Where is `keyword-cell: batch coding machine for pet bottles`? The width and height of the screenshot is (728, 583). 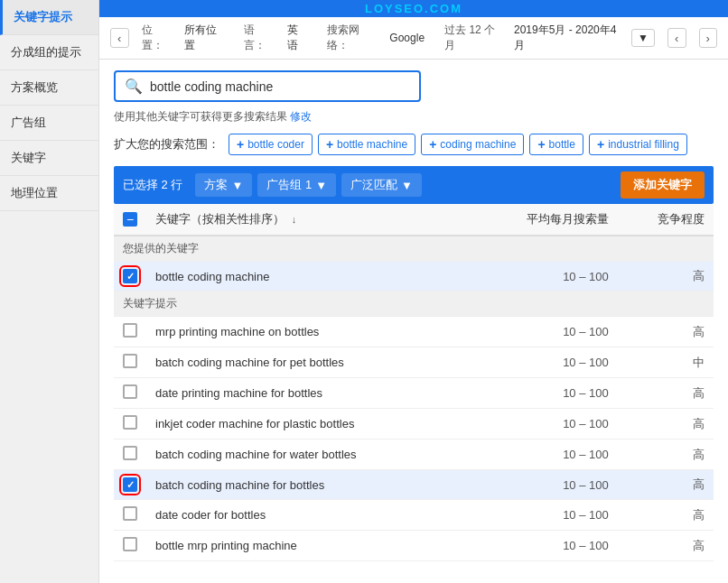
keyword-cell: batch coding machine for pet bottles is located at coordinates (308, 363).